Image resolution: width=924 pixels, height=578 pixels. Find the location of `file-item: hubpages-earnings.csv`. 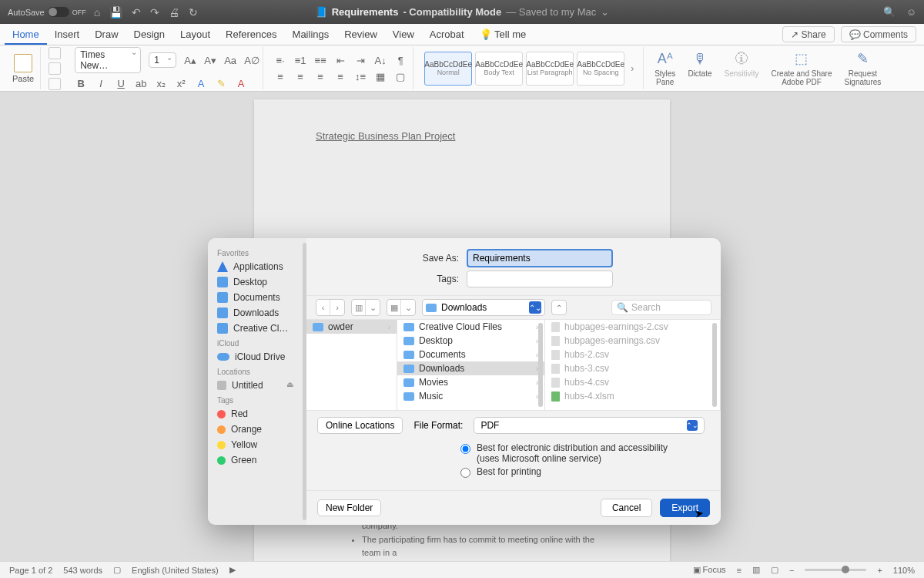

file-item: hubpages-earnings.csv is located at coordinates (633, 341).